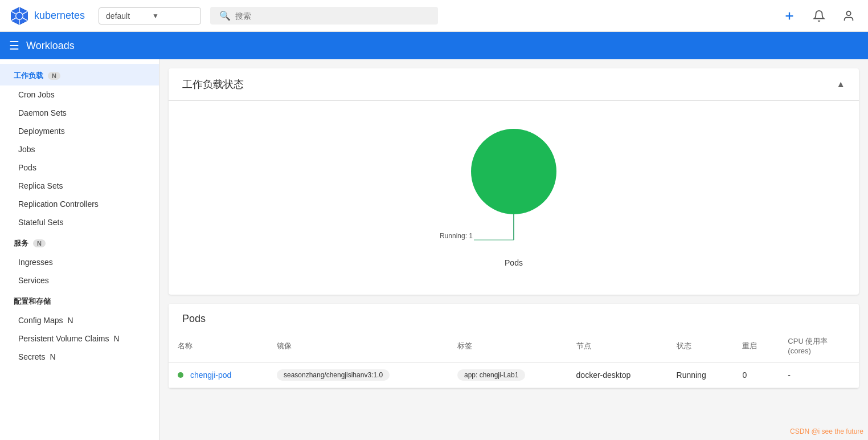  What do you see at coordinates (50, 46) in the screenshot?
I see `page-title: Workloads` at bounding box center [50, 46].